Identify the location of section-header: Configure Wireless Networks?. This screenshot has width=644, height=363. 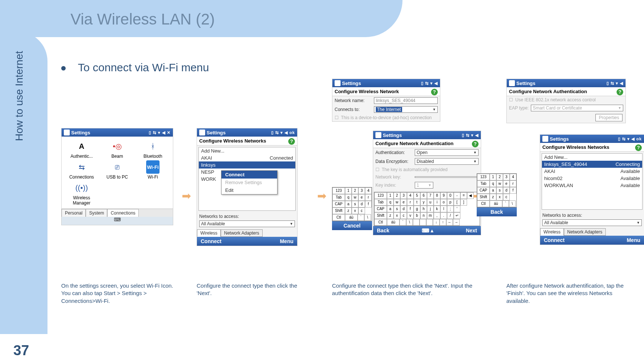
(247, 141).